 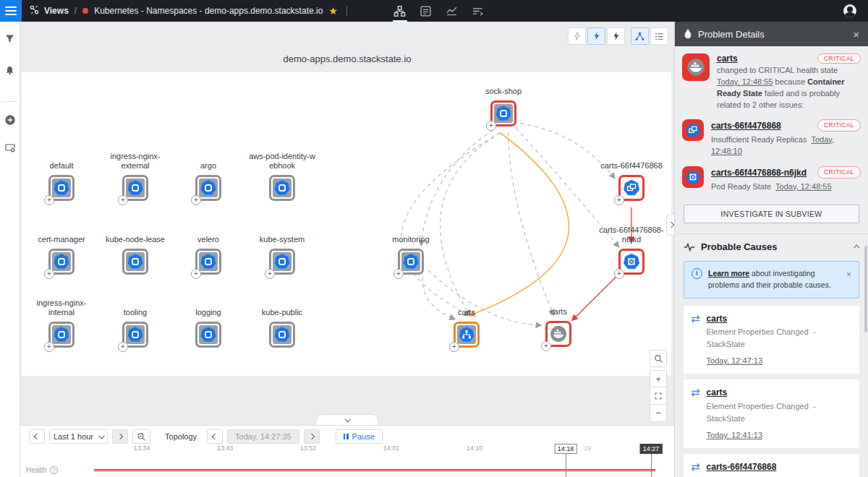 What do you see at coordinates (478, 11) in the screenshot?
I see `traces-view-icon` at bounding box center [478, 11].